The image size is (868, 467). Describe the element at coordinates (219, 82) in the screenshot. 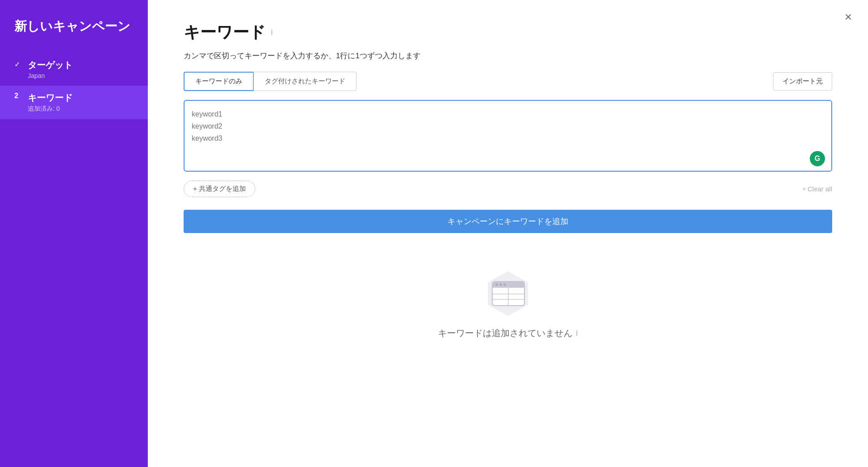

I see `tab-keywords-only: キーワードのみ` at that location.